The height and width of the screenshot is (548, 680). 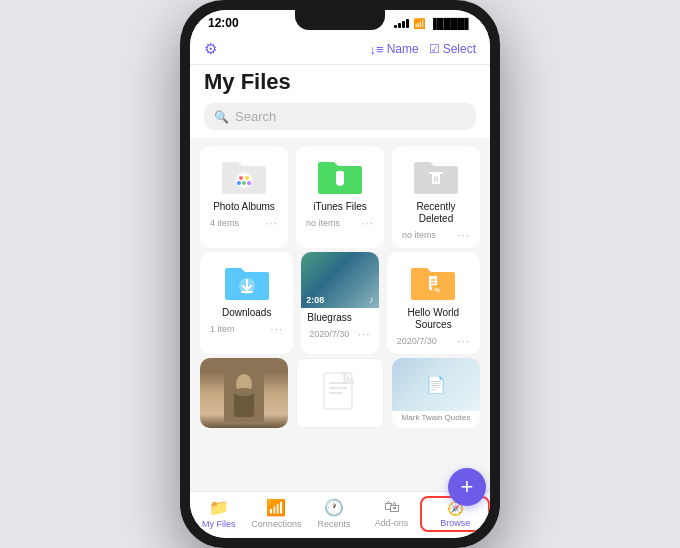 I want to click on folder-icon-photo-albums, so click(x=244, y=176).